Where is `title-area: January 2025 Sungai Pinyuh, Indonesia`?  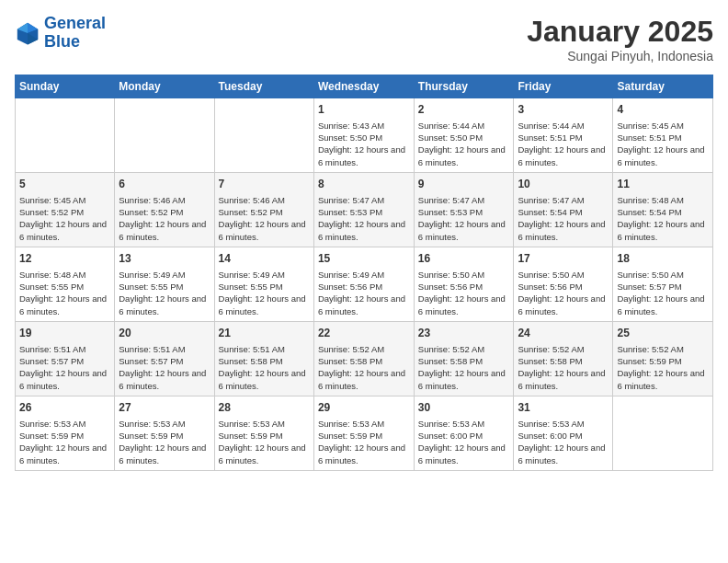
title-area: January 2025 Sungai Pinyuh, Indonesia is located at coordinates (620, 39).